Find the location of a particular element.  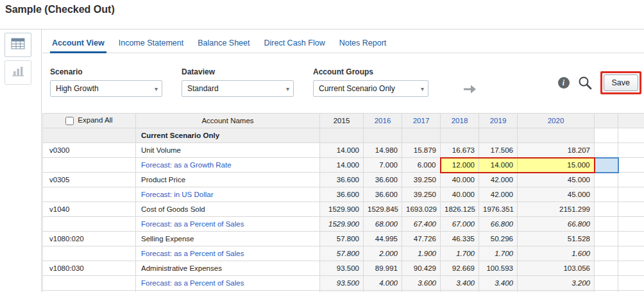

tab-balance-sheet: Balance Sheet is located at coordinates (223, 45).